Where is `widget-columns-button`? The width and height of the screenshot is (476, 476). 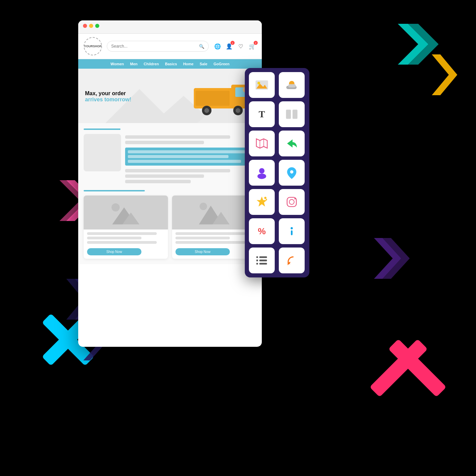
widget-columns-button is located at coordinates (292, 114).